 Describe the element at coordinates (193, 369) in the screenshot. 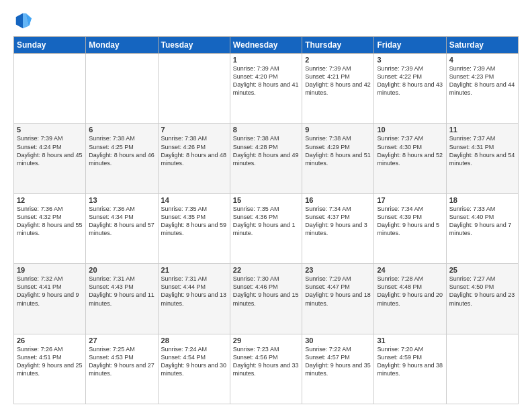

I see `calendar-cell: 28Sunrise: 7:24 AM Sunset: 4:54 PM Dayli…` at that location.